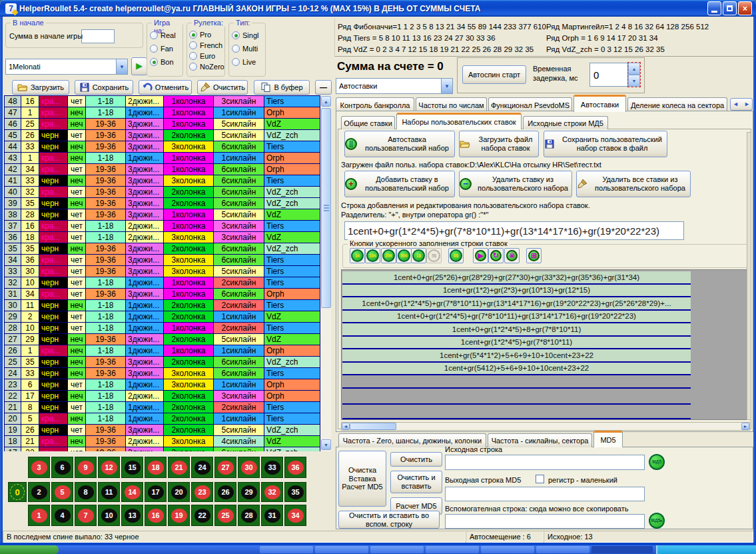 The height and width of the screenshot is (554, 756). I want to click on radio-pro: Pro, so click(206, 35).